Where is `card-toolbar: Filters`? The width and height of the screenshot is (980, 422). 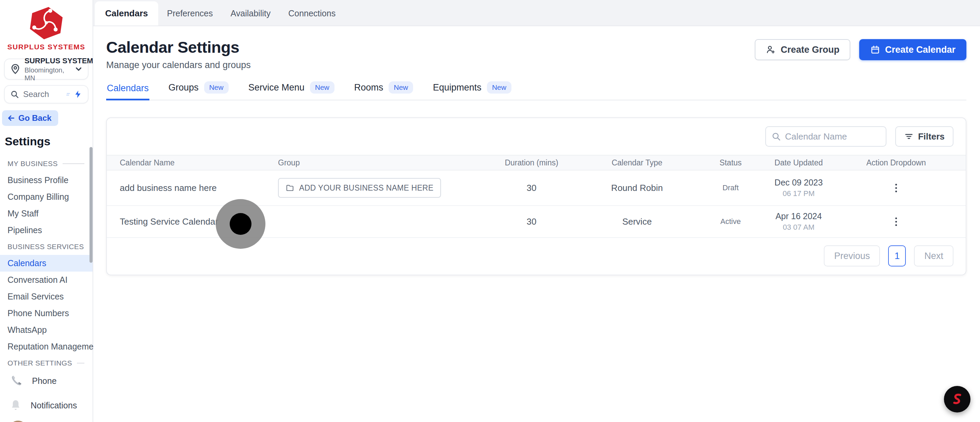
card-toolbar: Filters is located at coordinates (536, 136).